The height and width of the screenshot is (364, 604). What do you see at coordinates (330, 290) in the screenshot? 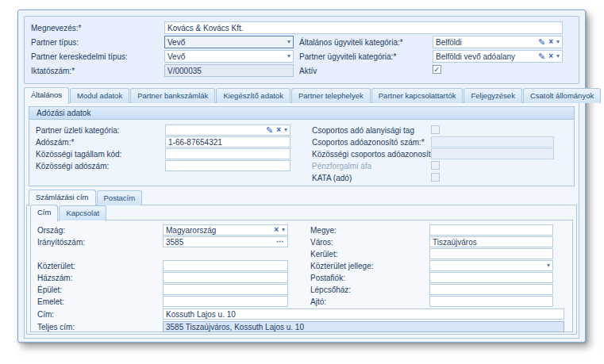
I see `lepcsohaz-label: Lépcsőház:` at bounding box center [330, 290].